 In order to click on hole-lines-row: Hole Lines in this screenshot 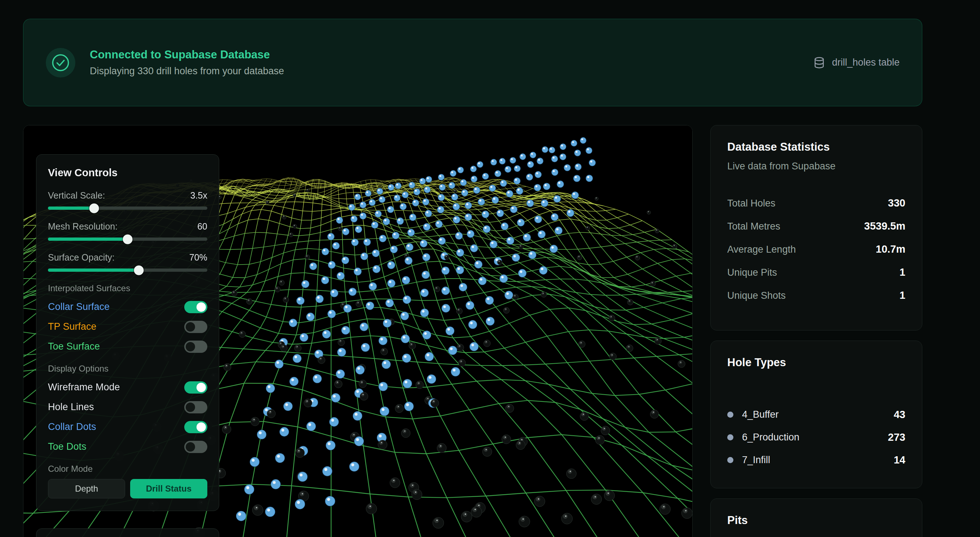, I will do `click(128, 407)`.